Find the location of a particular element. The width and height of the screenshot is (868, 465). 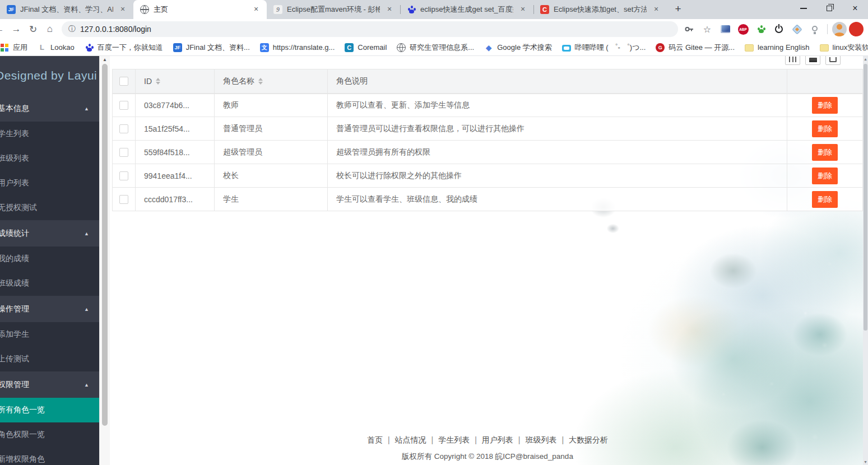

sidebar-section-header: 权限管理 ▲ is located at coordinates (49, 384).